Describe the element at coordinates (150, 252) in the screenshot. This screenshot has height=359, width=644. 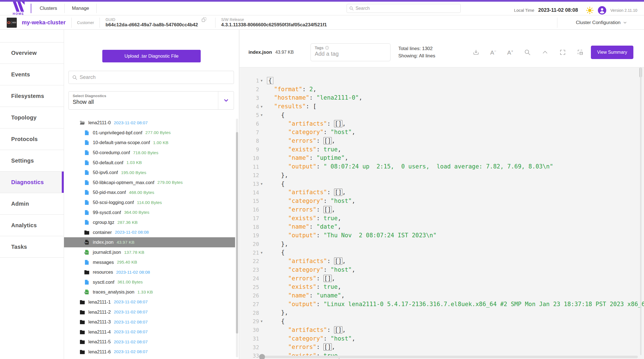
I see `tree-item-journalctl.json: JSONjournalctl.json137.78 KB` at that location.